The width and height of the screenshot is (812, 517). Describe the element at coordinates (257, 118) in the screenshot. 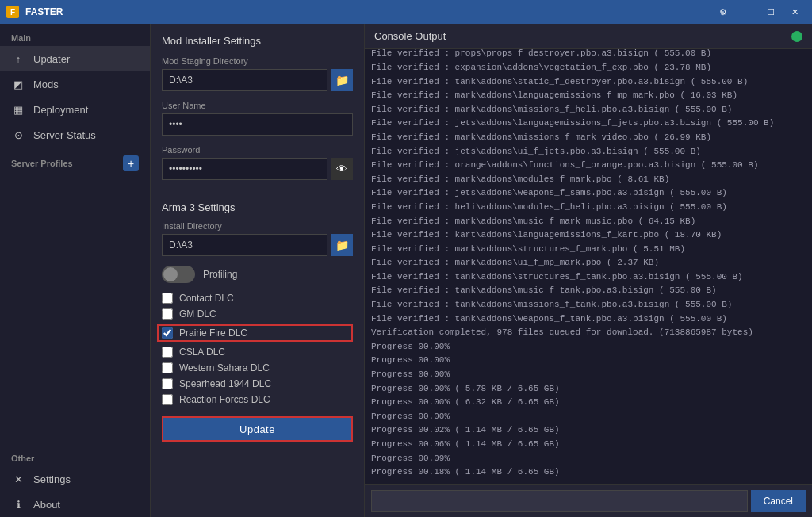

I see `username-group: User Name` at that location.